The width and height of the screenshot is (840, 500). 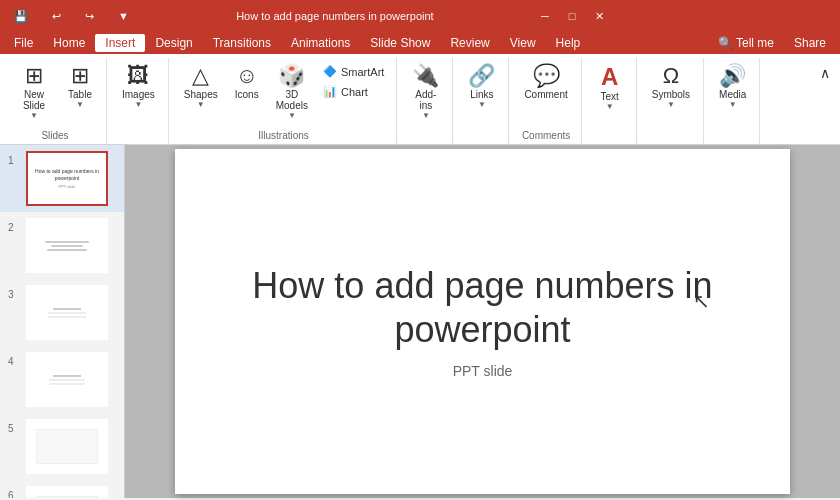 What do you see at coordinates (732, 93) in the screenshot?
I see `media-button: 🔊 Media ▼` at bounding box center [732, 93].